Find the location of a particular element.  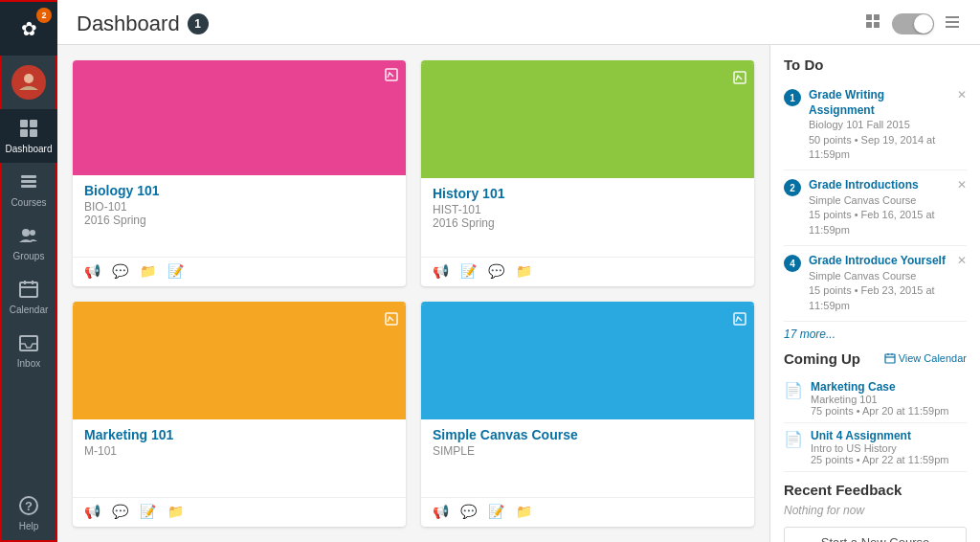

inbox-icon is located at coordinates (29, 345).